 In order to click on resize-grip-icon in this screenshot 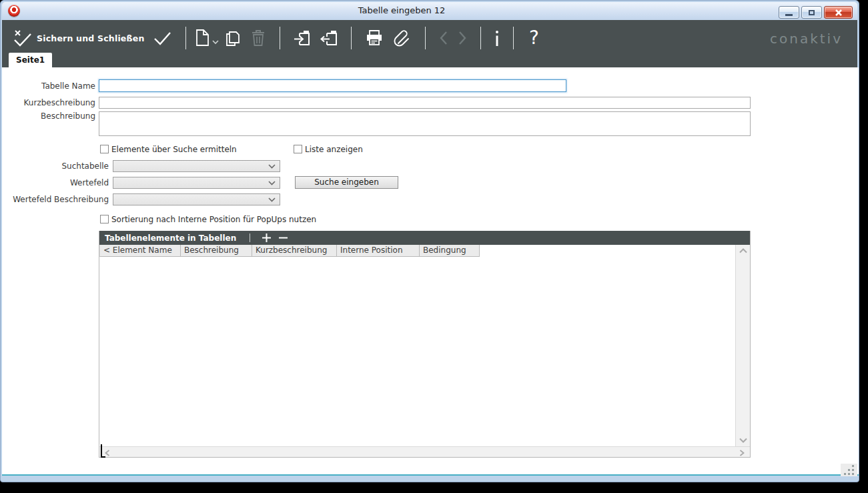, I will do `click(849, 470)`.